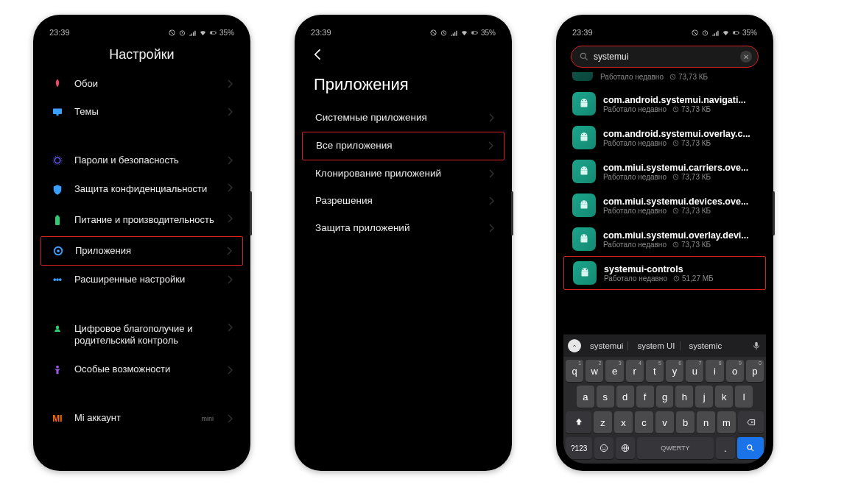  I want to click on suggestion: system UI, so click(656, 346).